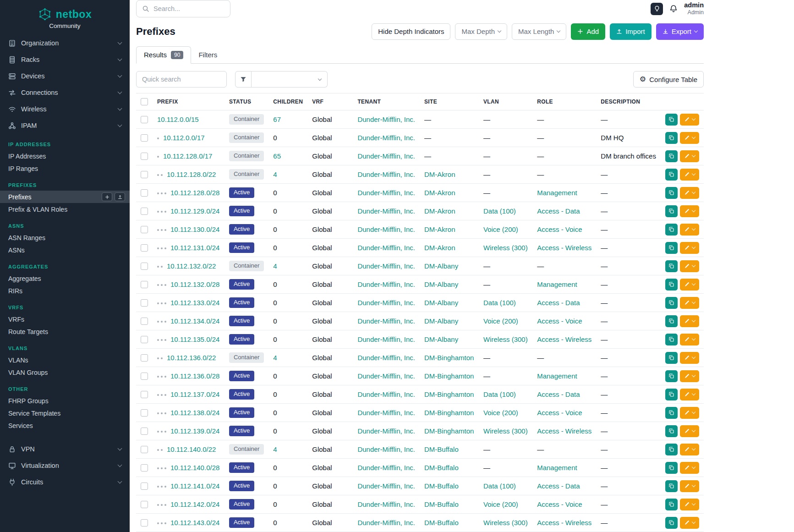 The height and width of the screenshot is (532, 794). I want to click on column-header-children: CHILDREN, so click(288, 102).